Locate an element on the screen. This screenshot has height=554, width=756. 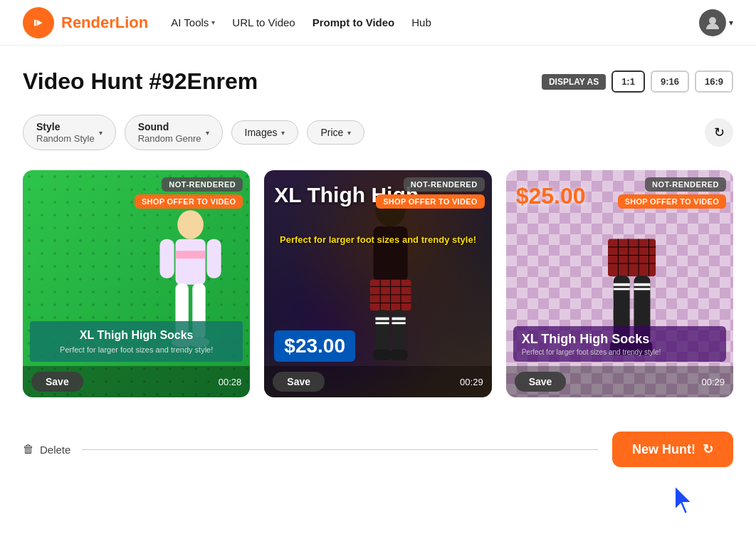
ratio-16-9-button: 16:9 is located at coordinates (714, 81).